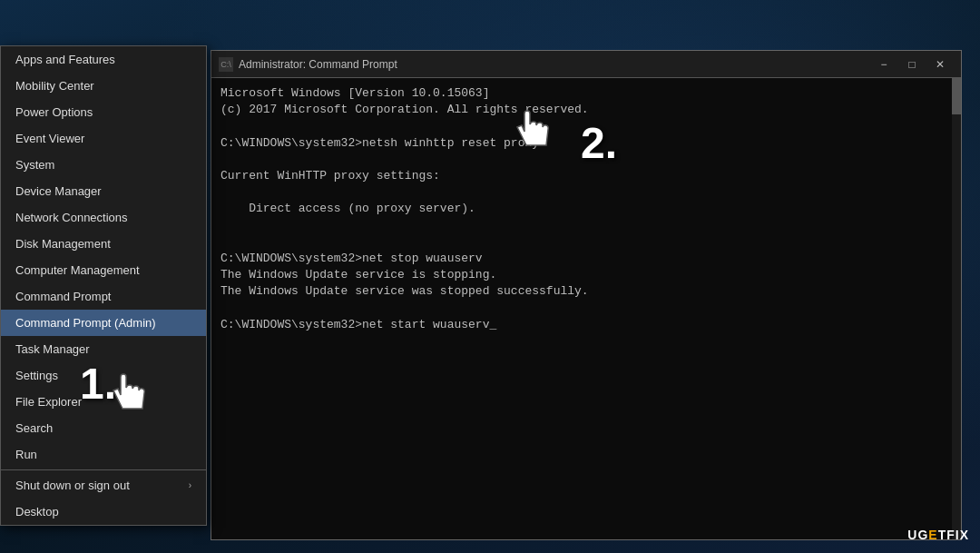  I want to click on menu-item-label-file-explorer: File Explorer, so click(49, 401).